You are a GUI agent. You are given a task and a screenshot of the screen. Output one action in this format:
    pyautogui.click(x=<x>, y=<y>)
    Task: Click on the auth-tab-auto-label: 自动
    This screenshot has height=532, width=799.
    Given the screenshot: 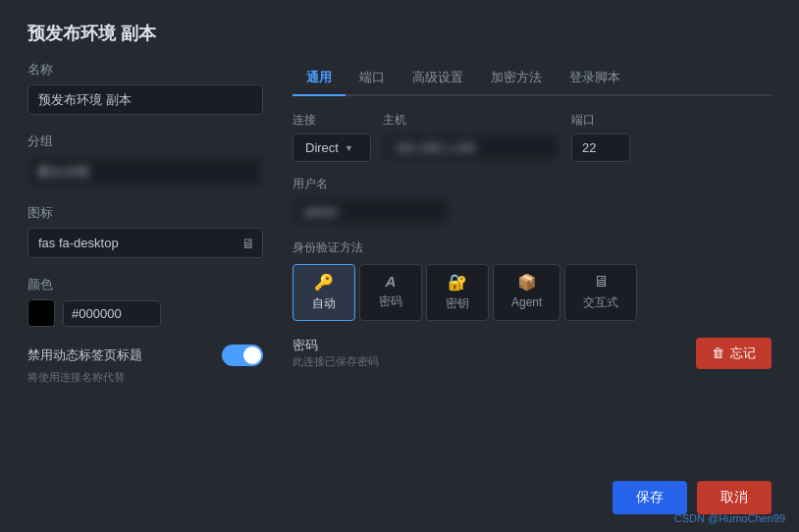 What is the action you would take?
    pyautogui.click(x=324, y=304)
    